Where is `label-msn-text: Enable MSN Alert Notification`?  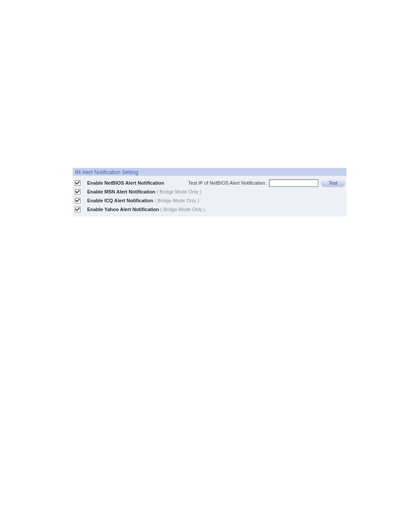
label-msn-text: Enable MSN Alert Notification is located at coordinates (122, 192).